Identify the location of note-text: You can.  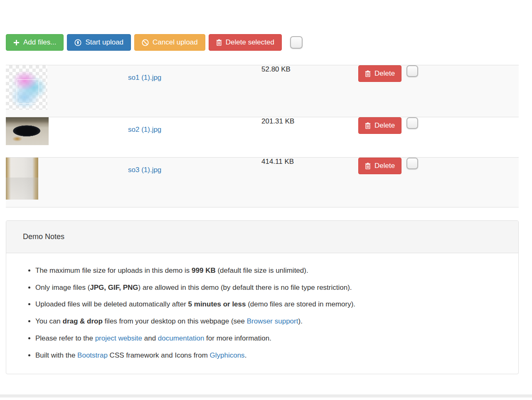
(49, 321).